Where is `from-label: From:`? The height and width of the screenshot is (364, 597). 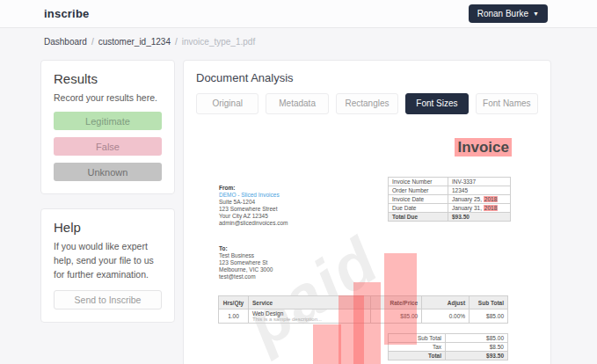 from-label: From: is located at coordinates (253, 188).